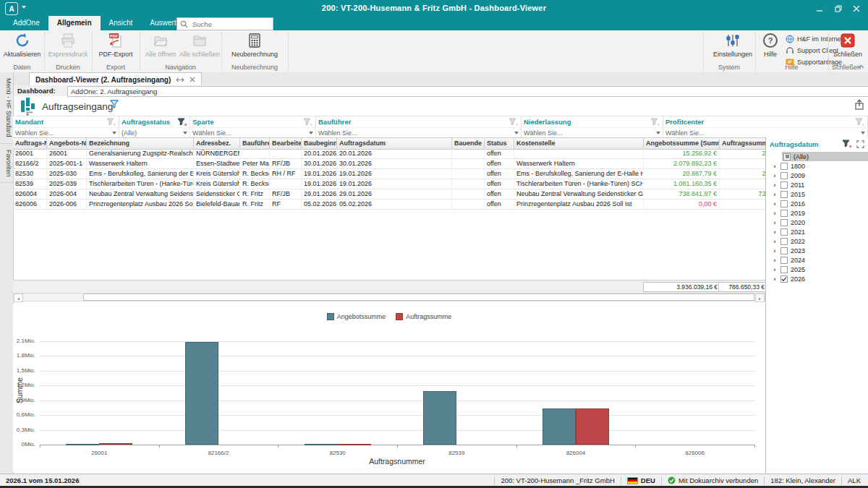 The height and width of the screenshot is (488, 868). What do you see at coordinates (817, 279) in the screenshot?
I see `year-item-2026: ›2026` at bounding box center [817, 279].